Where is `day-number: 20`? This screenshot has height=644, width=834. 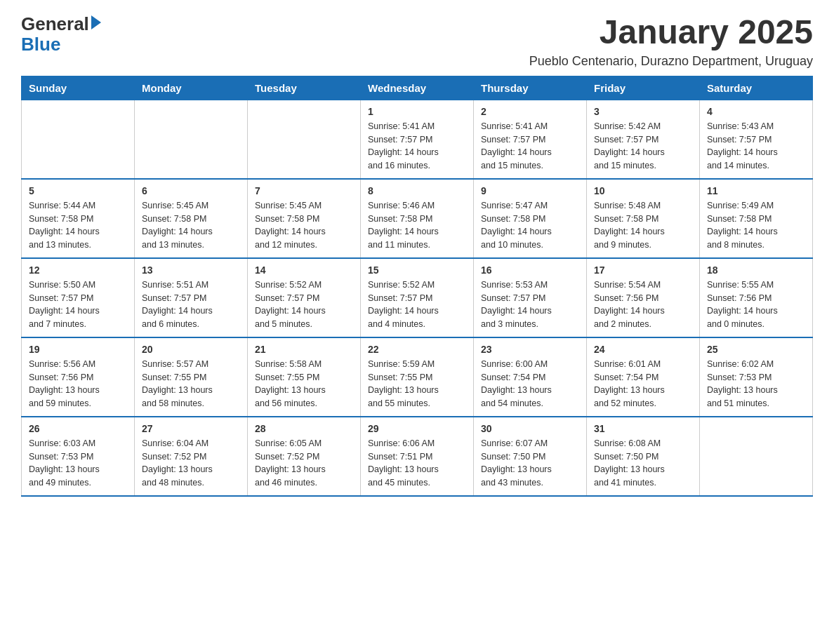 day-number: 20 is located at coordinates (191, 349).